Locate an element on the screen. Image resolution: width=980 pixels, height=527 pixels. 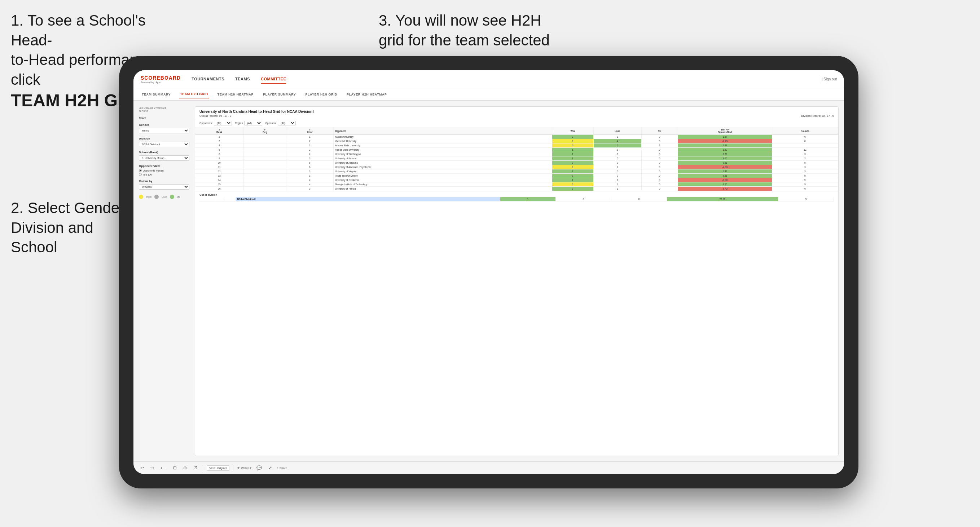
cell-conf: 3 is located at coordinates (310, 172).